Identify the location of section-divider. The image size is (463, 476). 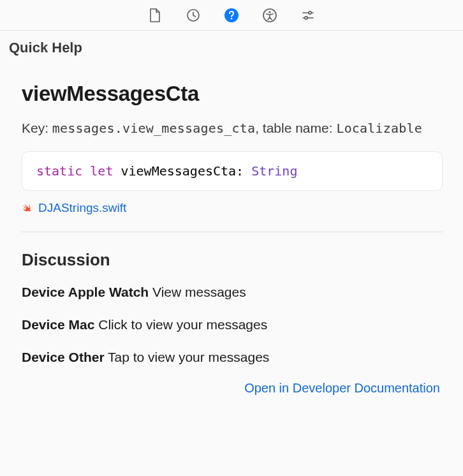
(232, 232).